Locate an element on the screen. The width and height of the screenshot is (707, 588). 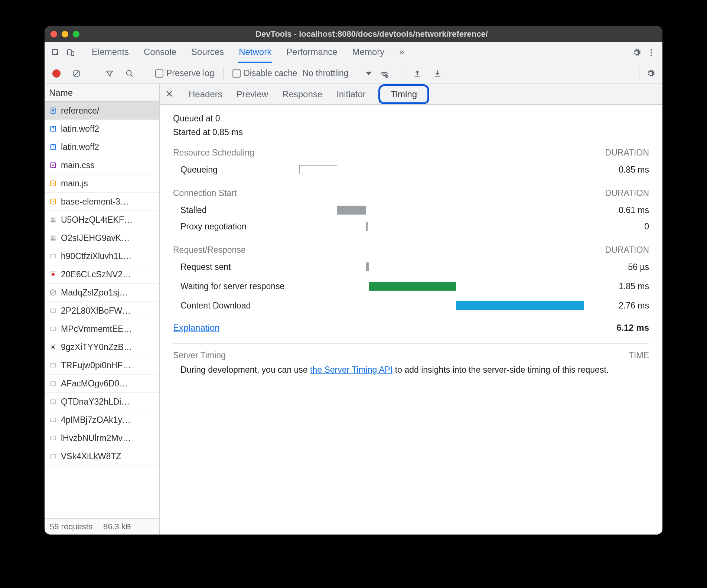
file-type-icon: T is located at coordinates (53, 129).